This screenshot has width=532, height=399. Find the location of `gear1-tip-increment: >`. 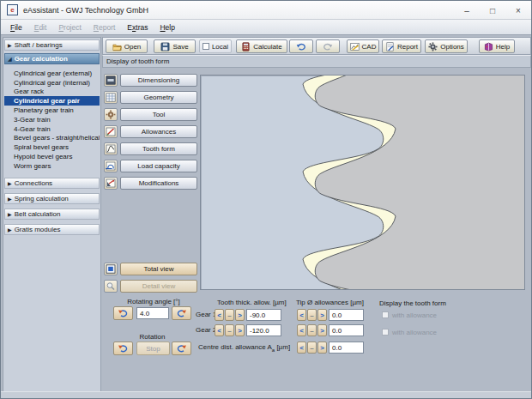

gear1-tip-increment: > is located at coordinates (323, 315).